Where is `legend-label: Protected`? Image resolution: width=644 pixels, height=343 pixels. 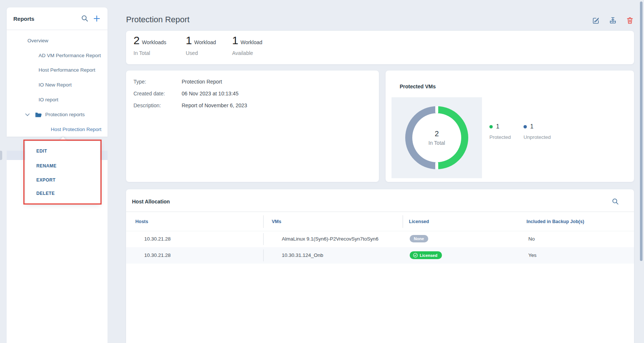 legend-label: Protected is located at coordinates (500, 137).